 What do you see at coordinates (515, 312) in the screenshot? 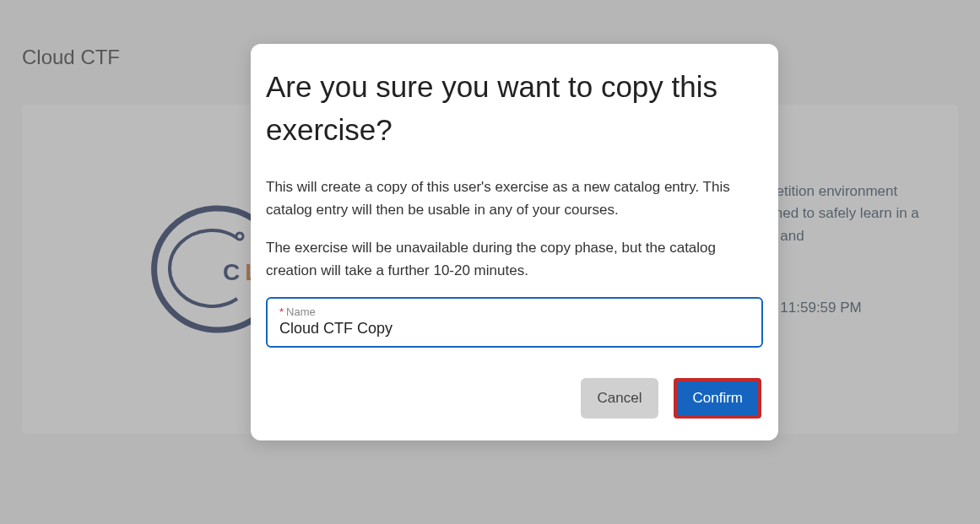
I see `name-input-label: *Name` at bounding box center [515, 312].